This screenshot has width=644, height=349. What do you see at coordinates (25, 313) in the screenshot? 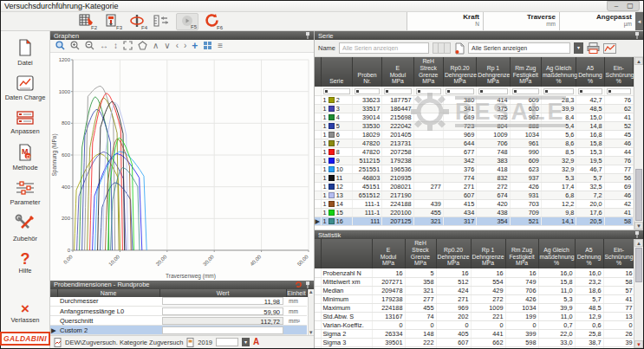
I see `sidebar-item-verlassen: × Verlassen` at bounding box center [25, 313].